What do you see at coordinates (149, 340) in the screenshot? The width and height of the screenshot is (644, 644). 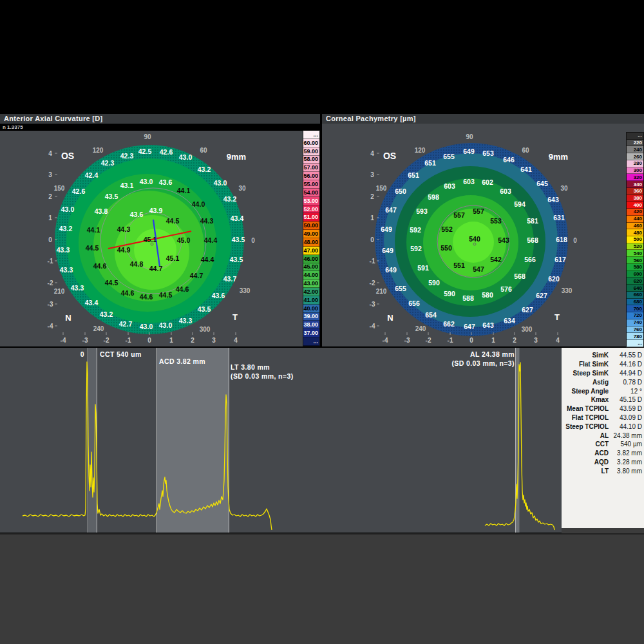 I see `curvature-x-tick: 0` at bounding box center [149, 340].